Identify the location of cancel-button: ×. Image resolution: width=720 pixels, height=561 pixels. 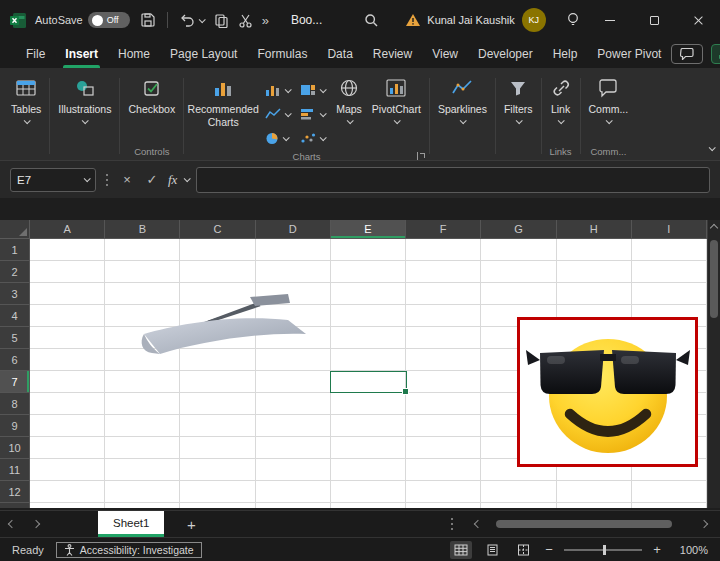
(127, 180).